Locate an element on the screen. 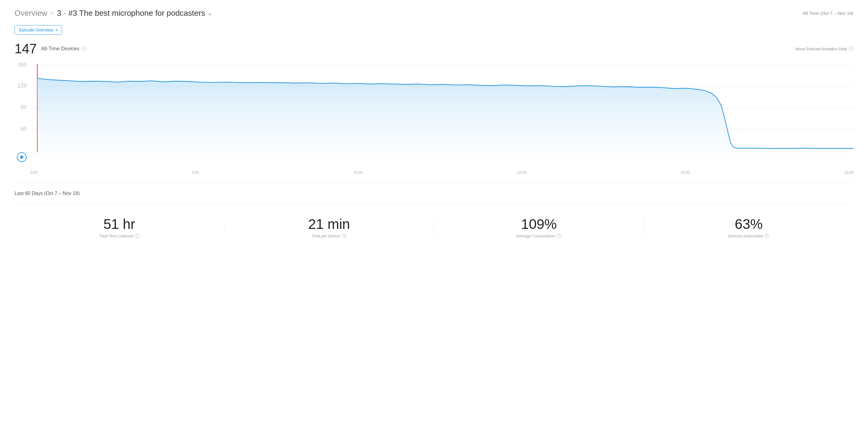 This screenshot has width=868, height=439. stat-devices-subscribed-value: 63% is located at coordinates (749, 224).